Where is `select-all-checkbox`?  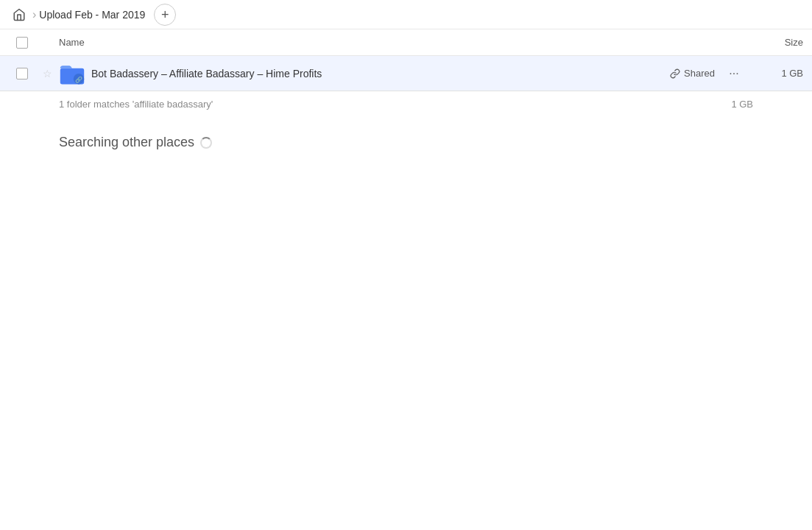 select-all-checkbox is located at coordinates (22, 43).